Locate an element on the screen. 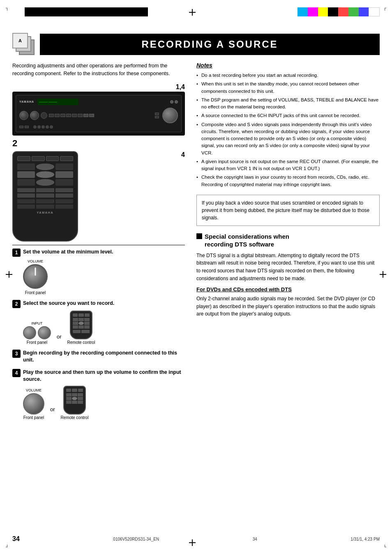  ri4d3 is located at coordinates (81, 395).